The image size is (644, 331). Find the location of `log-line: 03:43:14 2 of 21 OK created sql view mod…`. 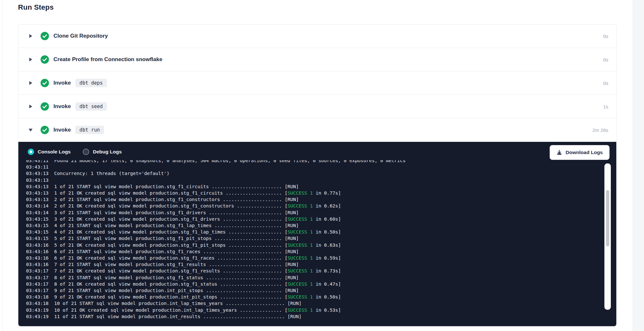

log-line: 03:43:14 2 of 21 OK created sql view mod… is located at coordinates (314, 206).